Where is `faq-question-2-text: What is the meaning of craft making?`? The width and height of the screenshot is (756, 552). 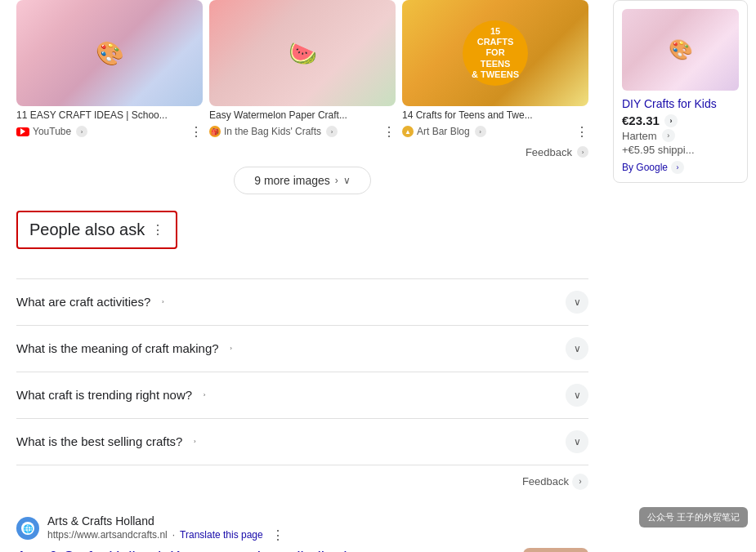 faq-question-2-text: What is the meaning of craft making? is located at coordinates (118, 348).